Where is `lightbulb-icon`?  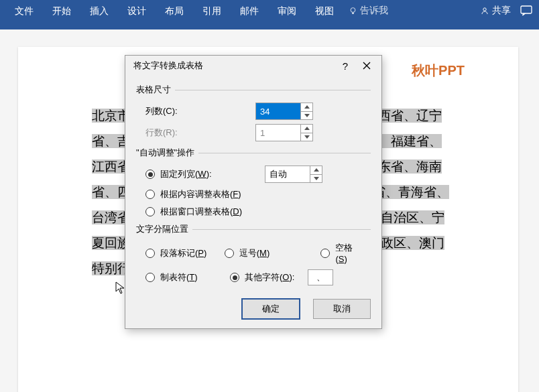 lightbulb-icon is located at coordinates (353, 11).